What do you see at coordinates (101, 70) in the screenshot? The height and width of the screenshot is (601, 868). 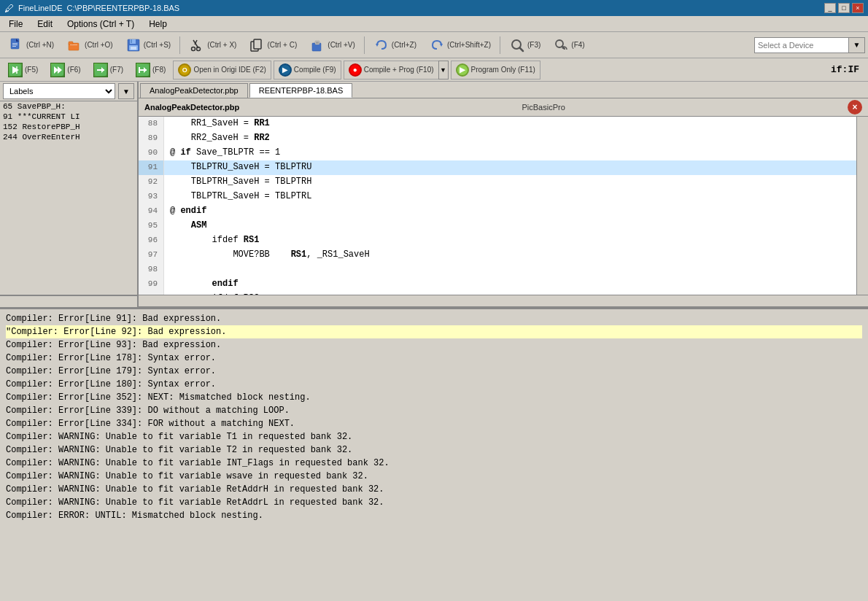 I see `f7-icon` at bounding box center [101, 70].